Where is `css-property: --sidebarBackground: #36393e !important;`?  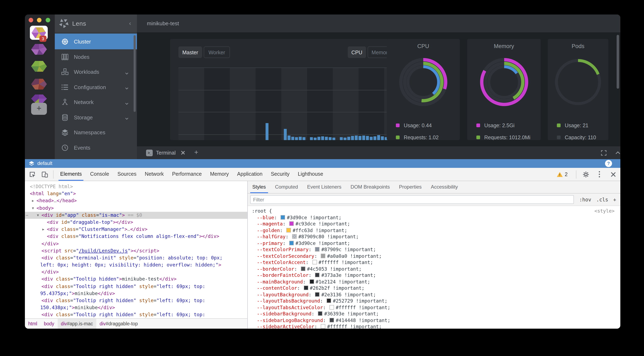 css-property: --sidebarBackground: #36393e !important; is located at coordinates (436, 314).